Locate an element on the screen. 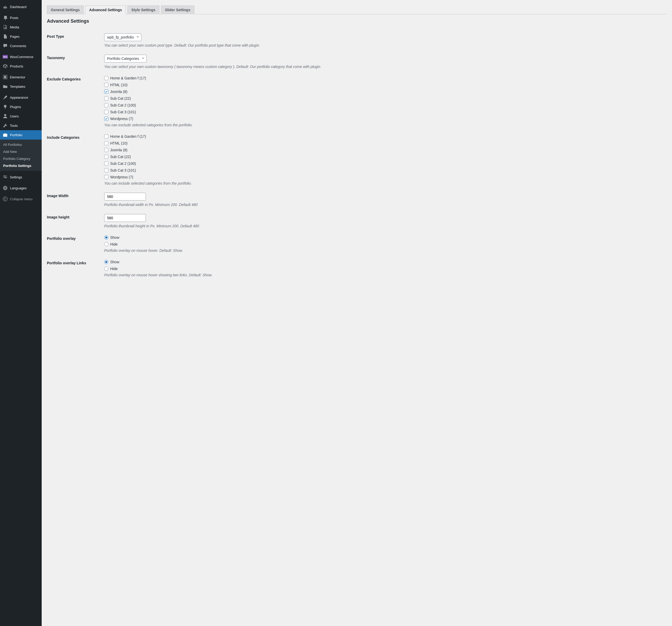 This screenshot has height=626, width=672. submenu-item-portfolio-category: Portfolio Category is located at coordinates (21, 159).